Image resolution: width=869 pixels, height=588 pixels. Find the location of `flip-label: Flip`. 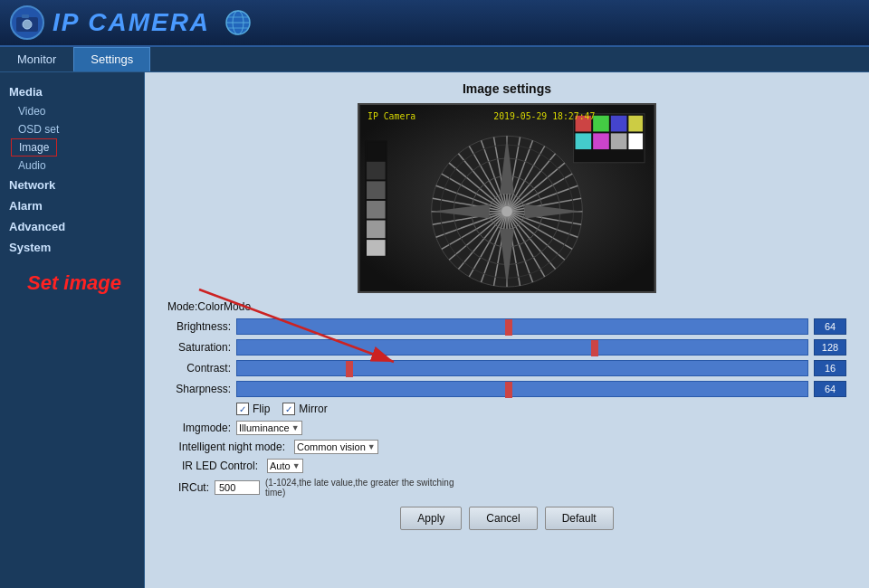

flip-label: Flip is located at coordinates (261, 409).